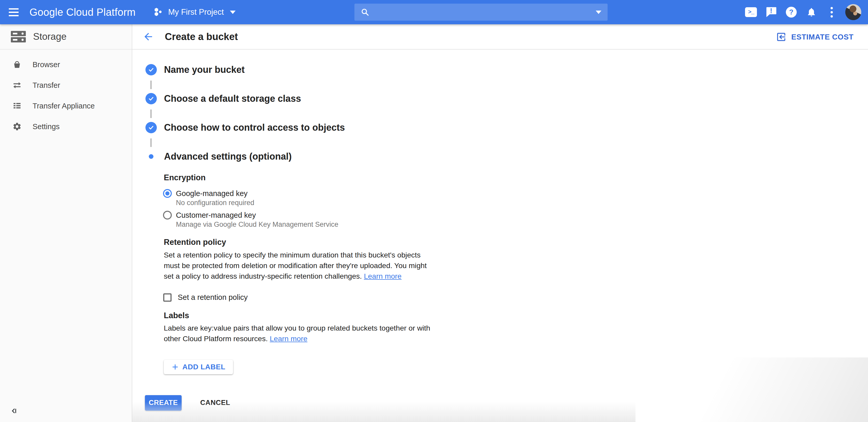  I want to click on retention-policy-title: Retention policy, so click(195, 242).